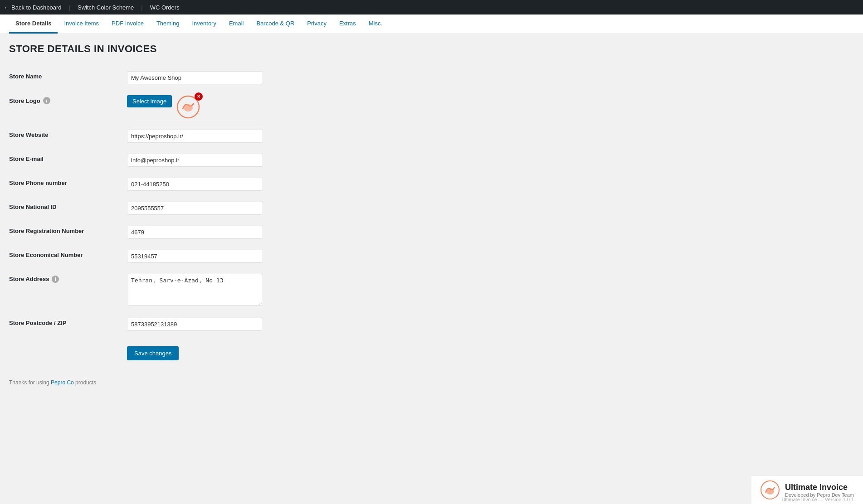  I want to click on tab-barcode-qr: Barcode & QR, so click(275, 24).